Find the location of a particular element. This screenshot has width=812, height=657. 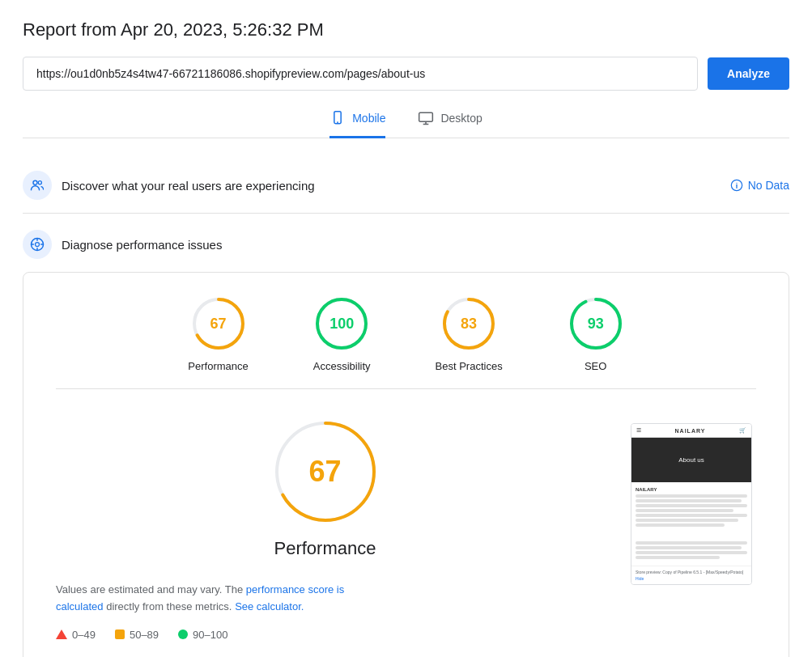

wrench-icon is located at coordinates (37, 244).